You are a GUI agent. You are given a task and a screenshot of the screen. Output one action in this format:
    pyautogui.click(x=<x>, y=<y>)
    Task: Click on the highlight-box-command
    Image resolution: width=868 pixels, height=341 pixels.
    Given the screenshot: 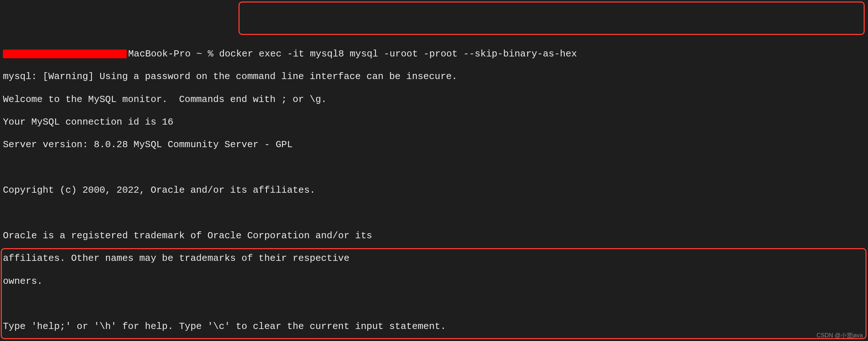 What is the action you would take?
    pyautogui.click(x=552, y=18)
    